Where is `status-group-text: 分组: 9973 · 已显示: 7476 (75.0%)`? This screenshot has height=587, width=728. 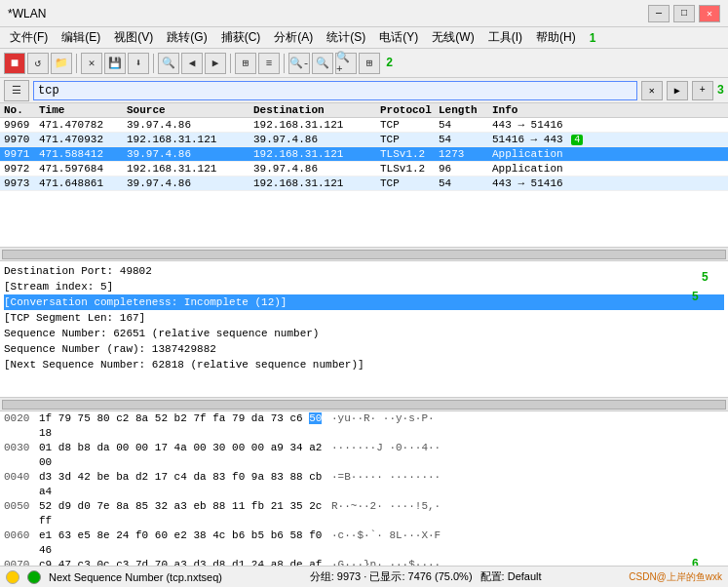
status-group-text: 分组: 9973 · 已显示: 7476 (75.0%) is located at coordinates (392, 577).